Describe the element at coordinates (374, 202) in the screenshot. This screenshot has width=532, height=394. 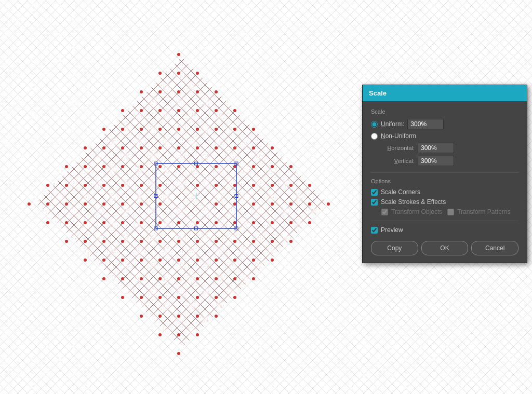
I see `scale-strokes-checkbox` at that location.